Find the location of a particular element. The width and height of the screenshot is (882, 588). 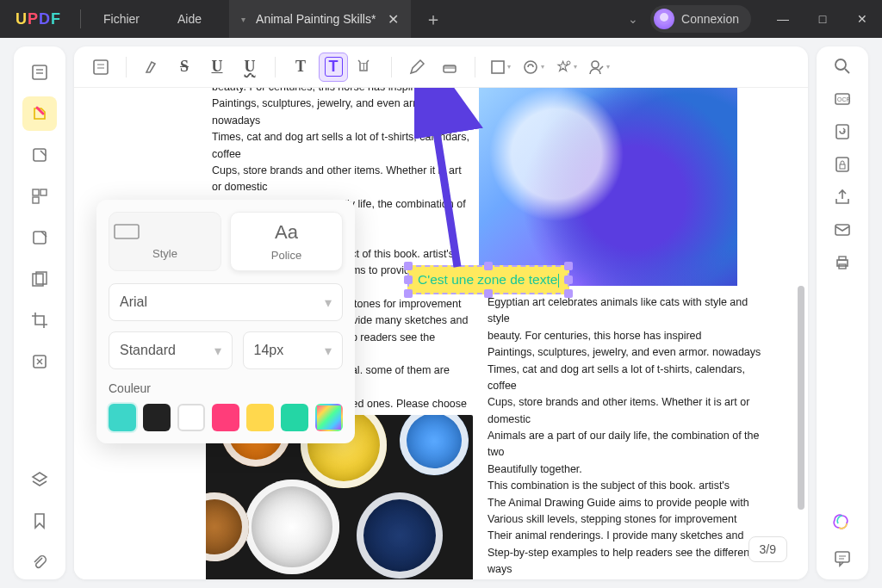

text-box-content: C'est une zone de texte is located at coordinates (488, 279).